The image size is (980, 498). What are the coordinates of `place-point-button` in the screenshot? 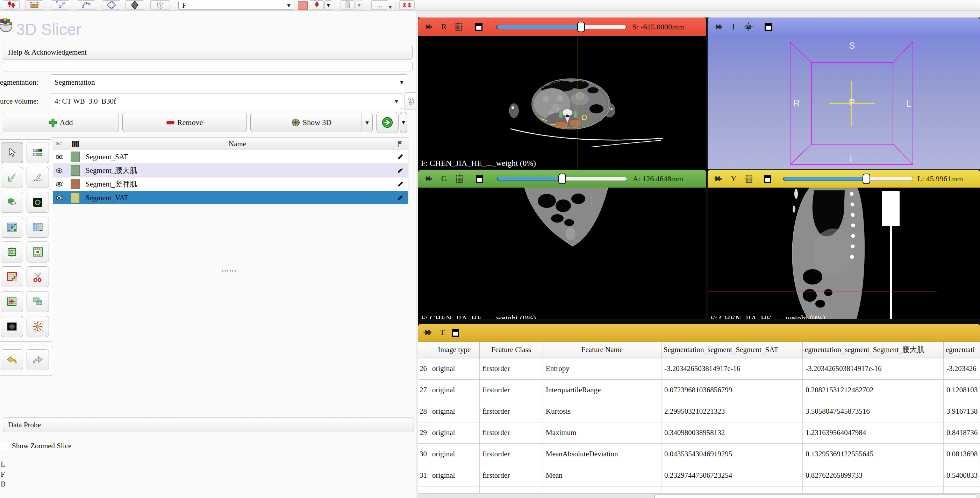 It's located at (317, 5).